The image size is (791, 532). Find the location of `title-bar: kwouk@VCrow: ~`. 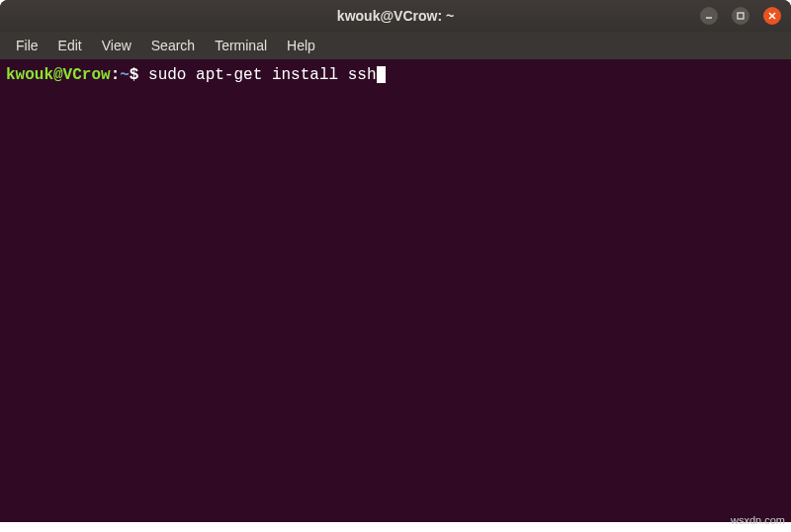

title-bar: kwouk@VCrow: ~ is located at coordinates (396, 16).